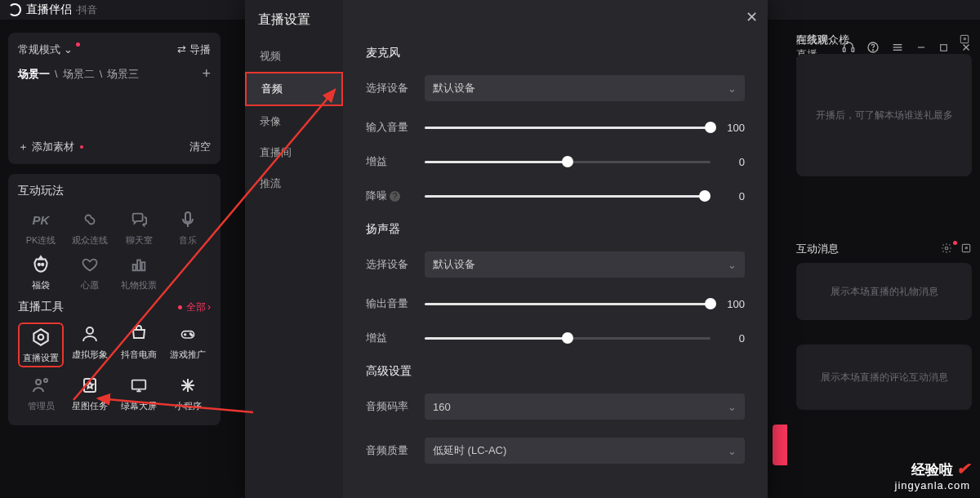 This screenshot has width=980, height=498. Describe the element at coordinates (90, 227) in the screenshot. I see `audience-link-button: 观众连线` at that location.